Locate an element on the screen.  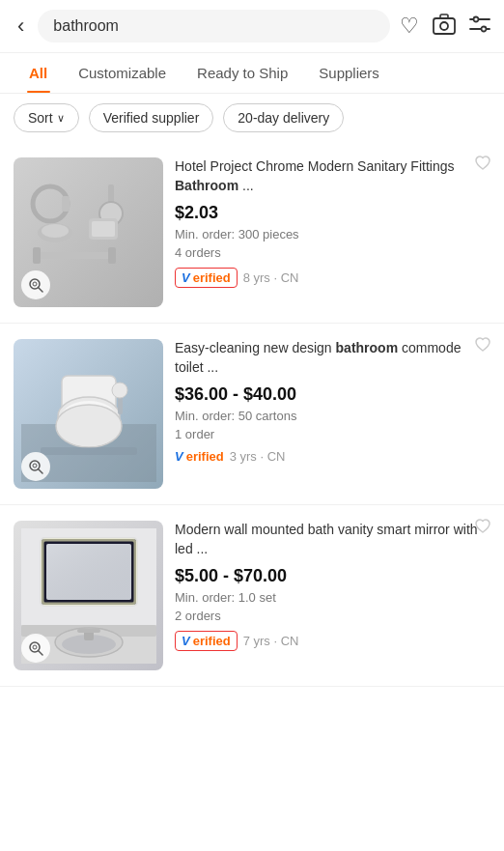
search-text: bathroom is located at coordinates (214, 26).